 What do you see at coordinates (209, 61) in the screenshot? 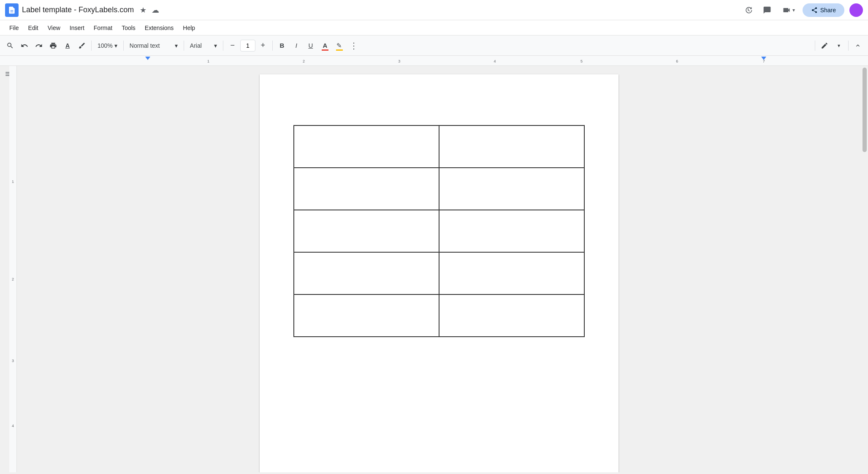
I see `ruler-mark-1: 1` at bounding box center [209, 61].